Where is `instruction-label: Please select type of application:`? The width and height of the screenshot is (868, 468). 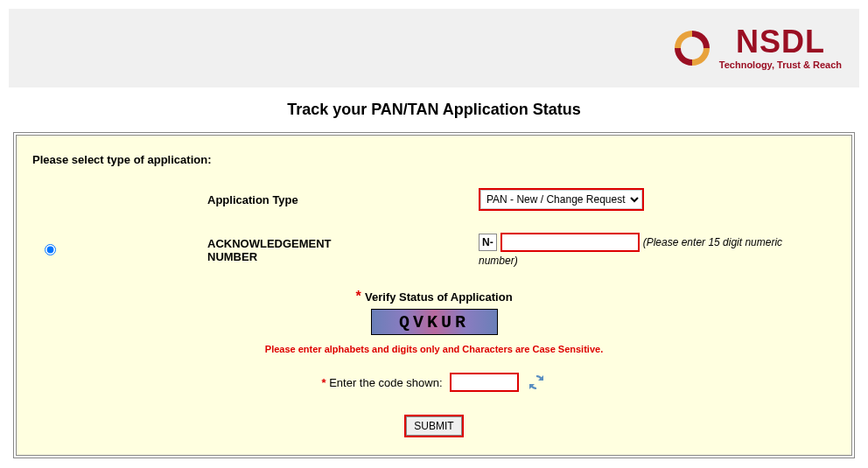
instruction-label: Please select type of application: is located at coordinates (434, 159).